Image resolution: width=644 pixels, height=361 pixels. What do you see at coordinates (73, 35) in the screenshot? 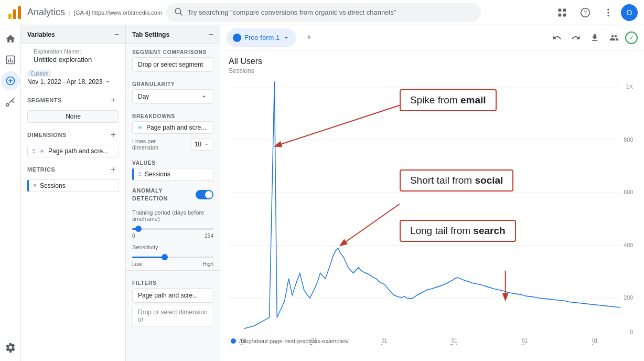
I see `variables-panel-header: Variables −` at bounding box center [73, 35].